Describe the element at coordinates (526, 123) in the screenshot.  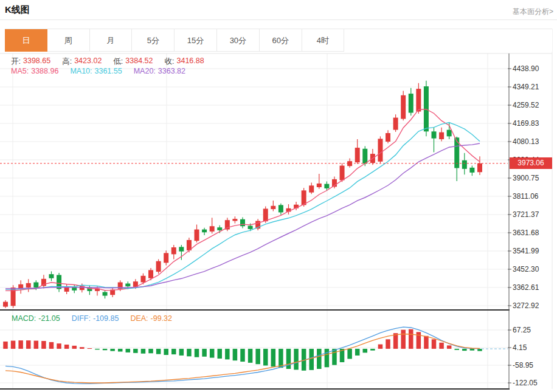
I see `svg-text: 4169.83` at that location.